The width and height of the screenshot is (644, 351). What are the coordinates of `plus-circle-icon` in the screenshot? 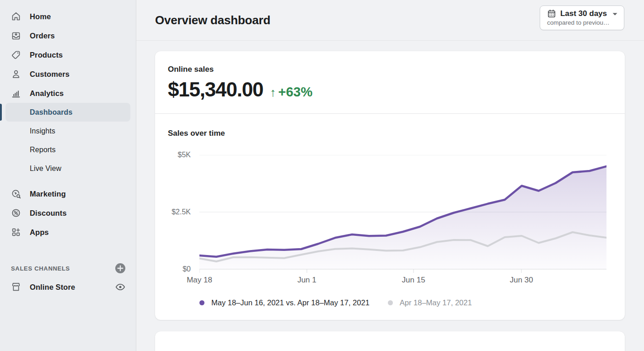 It's located at (120, 268).